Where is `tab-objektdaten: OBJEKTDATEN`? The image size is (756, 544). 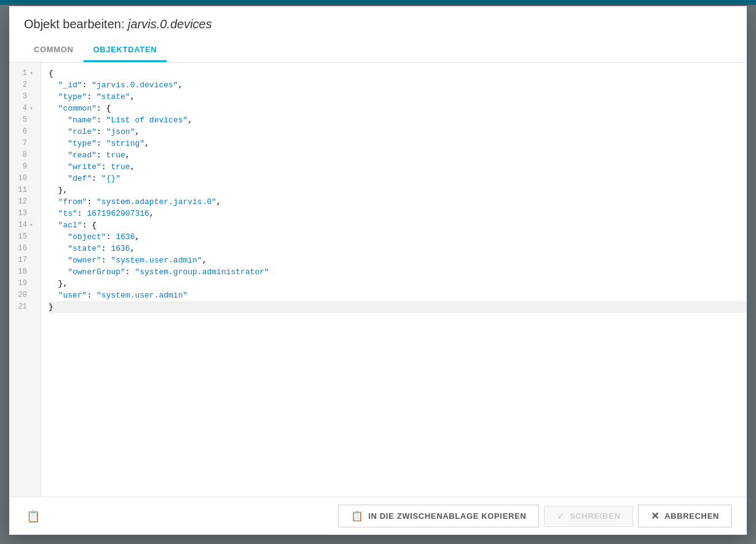
tab-objektdaten: OBJEKTDATEN is located at coordinates (125, 50).